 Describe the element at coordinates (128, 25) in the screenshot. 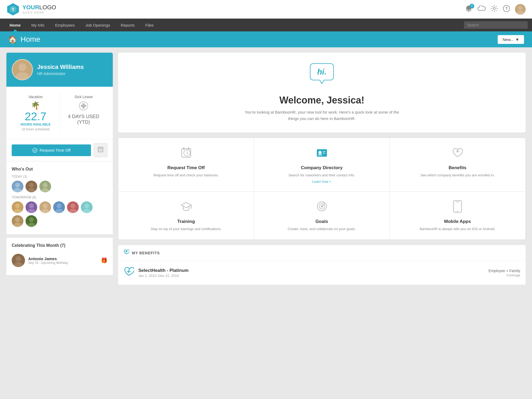

I see `nav-item-reports: Reports` at that location.